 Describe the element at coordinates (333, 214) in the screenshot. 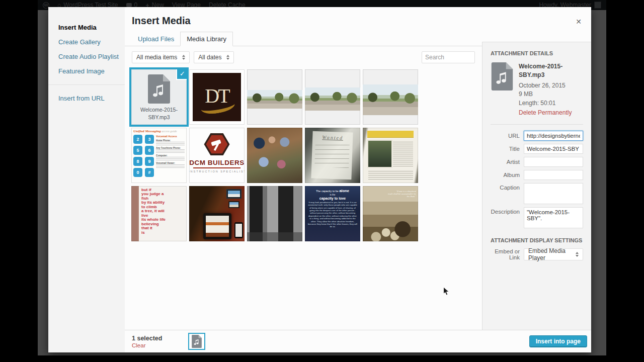

I see `attachment-alone-quote: The capacity to be alone is the capacity…` at that location.